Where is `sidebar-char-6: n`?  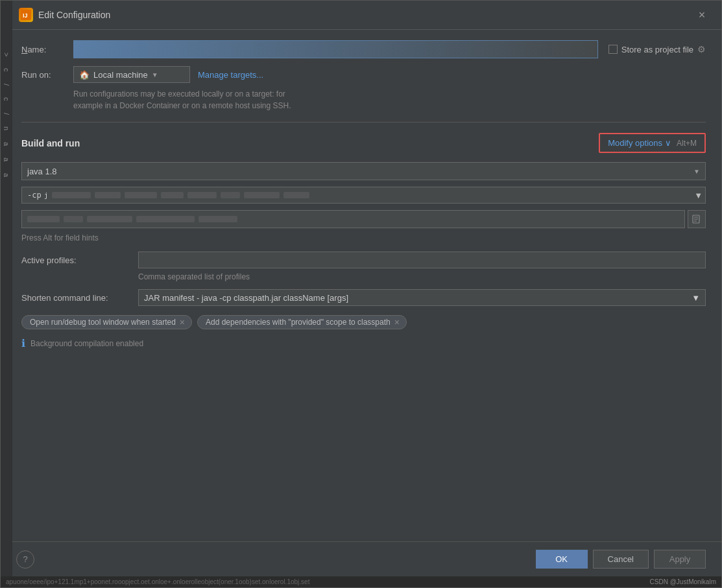 sidebar-char-6: n is located at coordinates (6, 128).